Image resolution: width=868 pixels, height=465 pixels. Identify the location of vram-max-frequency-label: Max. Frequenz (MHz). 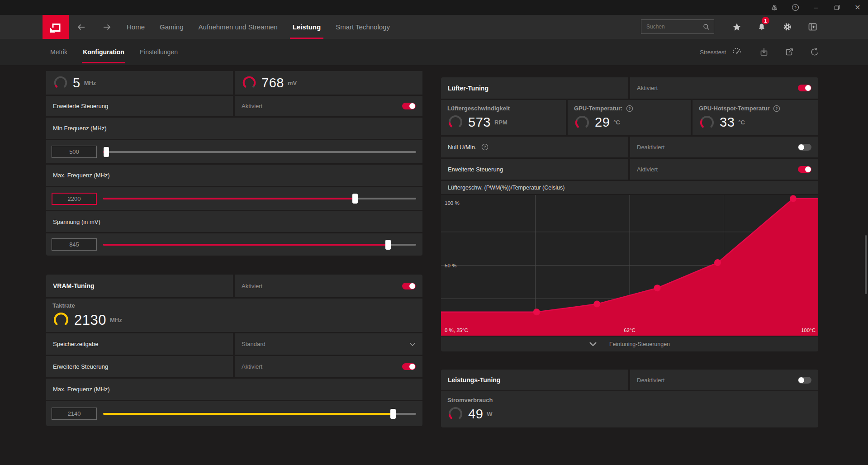
(81, 389).